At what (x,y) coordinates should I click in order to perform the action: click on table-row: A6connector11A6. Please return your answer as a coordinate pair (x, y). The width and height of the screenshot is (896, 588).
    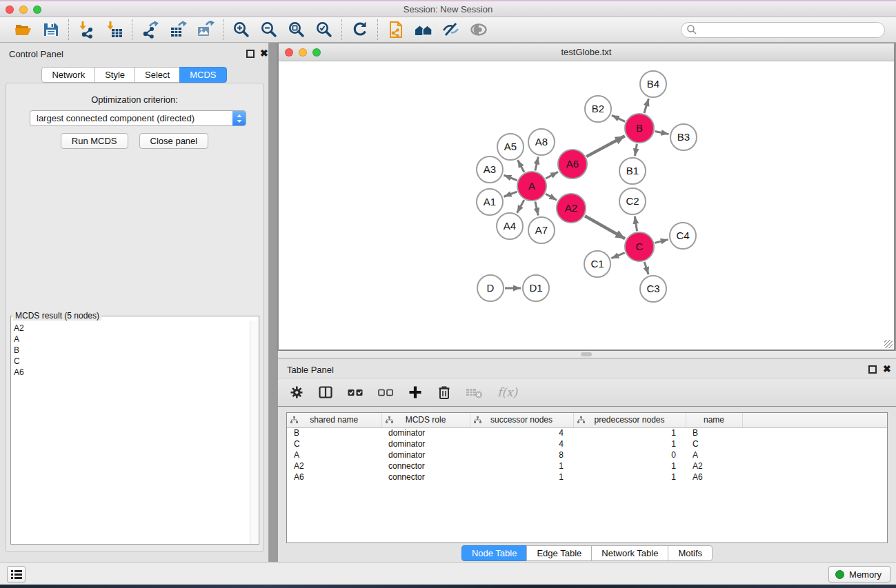
    Looking at the image, I should click on (587, 477).